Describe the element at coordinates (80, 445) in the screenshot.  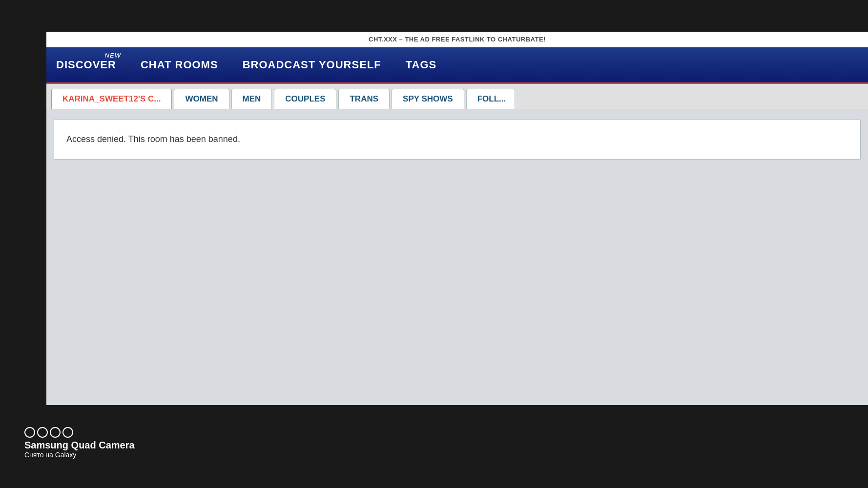
I see `camera-name: Samsung Quad Camera` at that location.